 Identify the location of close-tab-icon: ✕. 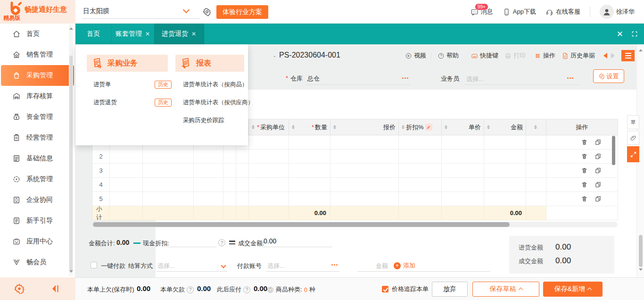
(194, 34).